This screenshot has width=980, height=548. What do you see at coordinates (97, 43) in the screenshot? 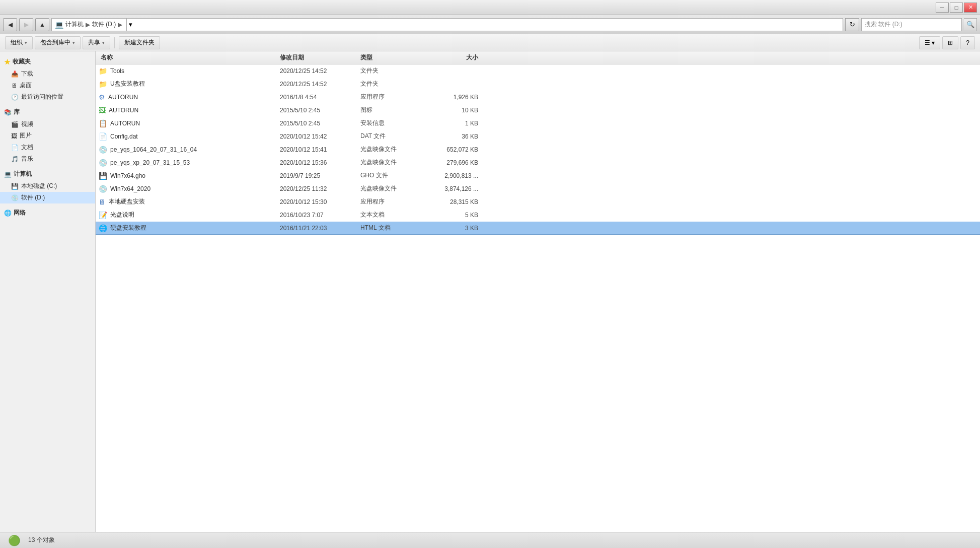
I see `share-button: 共享 ▾` at bounding box center [97, 43].